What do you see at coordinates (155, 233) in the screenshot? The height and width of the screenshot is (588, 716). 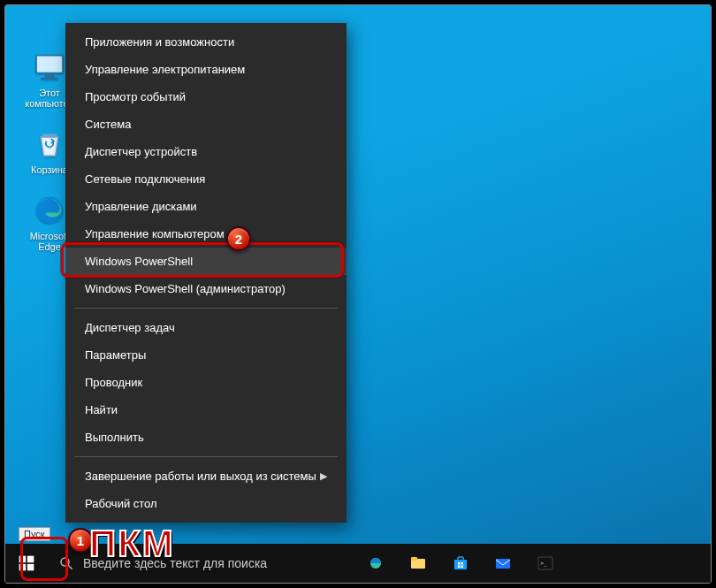 I see `winx-item-label: Управление компьютером` at bounding box center [155, 233].